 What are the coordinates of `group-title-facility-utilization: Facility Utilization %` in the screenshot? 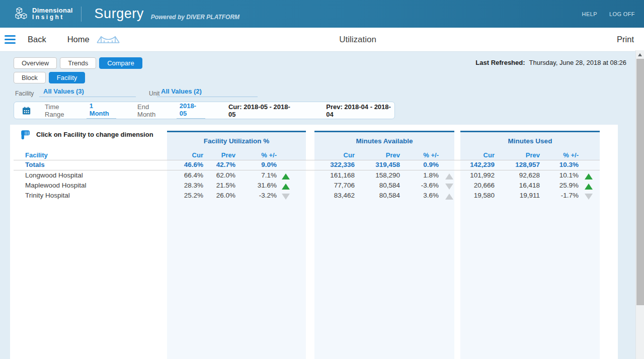 It's located at (236, 141).